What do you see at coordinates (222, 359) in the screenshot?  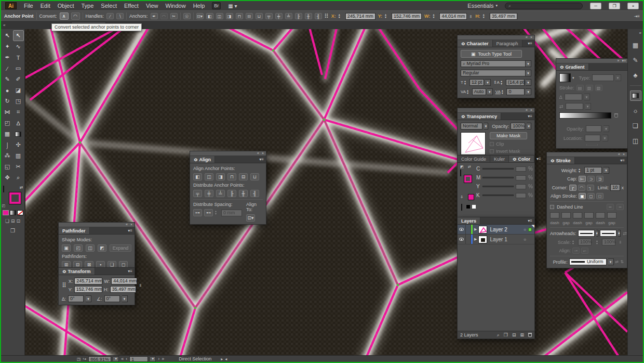 I see `scroll-right-icon: ▸` at bounding box center [222, 359].